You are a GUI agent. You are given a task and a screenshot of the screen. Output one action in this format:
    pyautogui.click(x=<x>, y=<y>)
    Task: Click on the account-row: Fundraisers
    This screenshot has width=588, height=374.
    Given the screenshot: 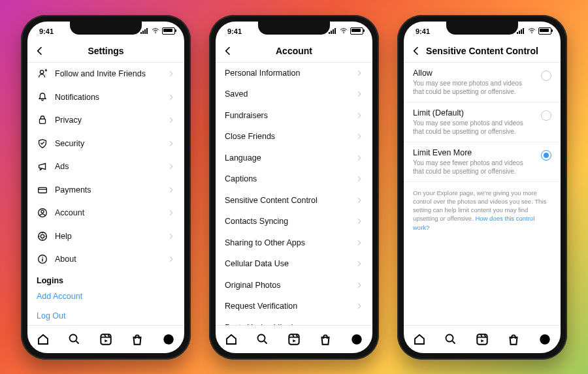 What is the action you would take?
    pyautogui.click(x=294, y=116)
    